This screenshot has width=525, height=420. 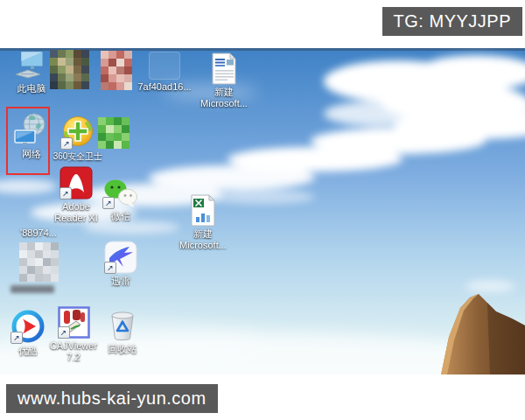 I want to click on blurred-label, so click(x=32, y=289).